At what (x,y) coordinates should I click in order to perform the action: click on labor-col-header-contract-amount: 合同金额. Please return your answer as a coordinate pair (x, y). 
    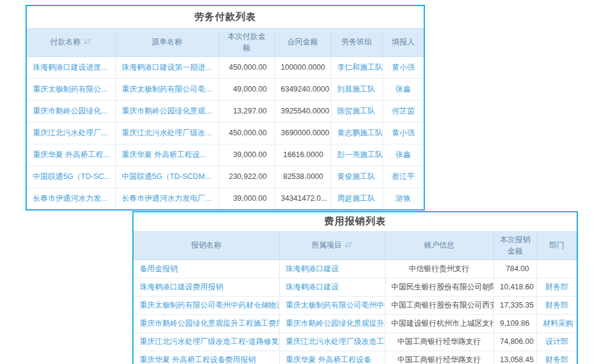
    Looking at the image, I should click on (302, 42).